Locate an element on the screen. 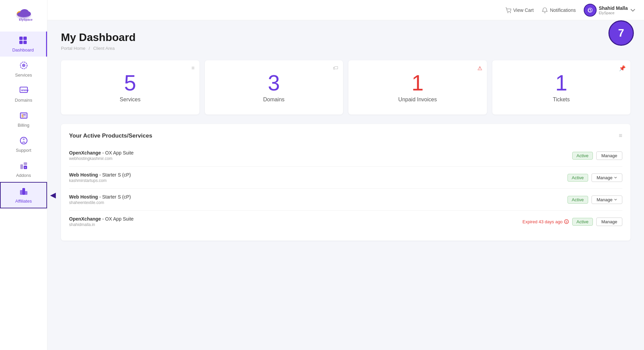  power-icon is located at coordinates (590, 10).